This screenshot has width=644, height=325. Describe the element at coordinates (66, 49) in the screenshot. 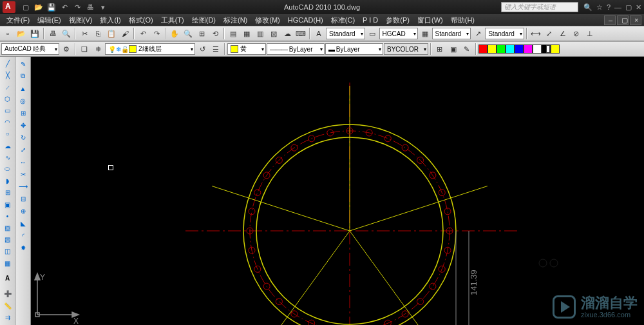

I see `workspace-settings-icon: ⚙` at that location.